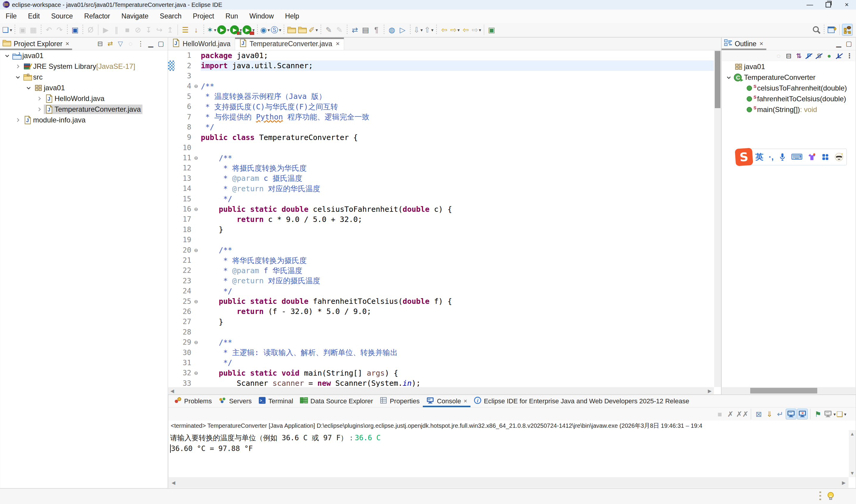 The image size is (856, 504). What do you see at coordinates (802, 414) in the screenshot?
I see `show-on-stderr-icon: ×` at bounding box center [802, 414].